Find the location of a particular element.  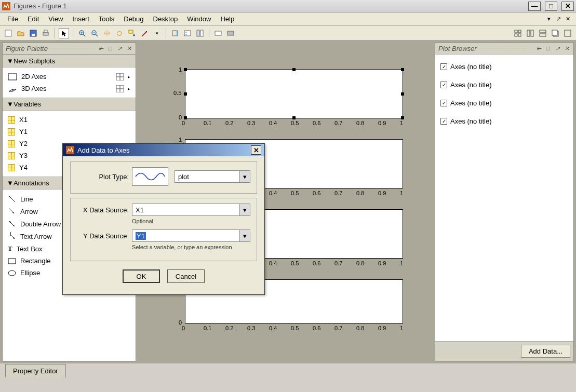

legend-icon is located at coordinates (187, 33).